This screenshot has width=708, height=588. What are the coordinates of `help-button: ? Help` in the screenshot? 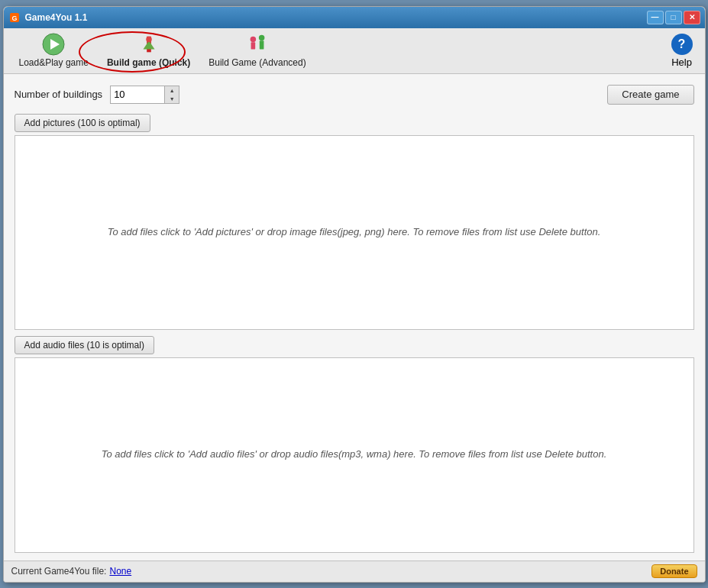 It's located at (682, 50).